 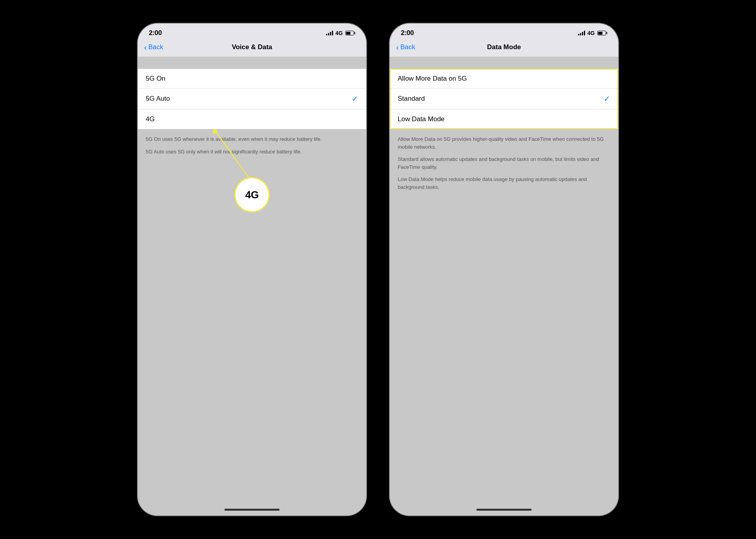 What do you see at coordinates (607, 99) in the screenshot?
I see `checkmark-standard: ✓` at bounding box center [607, 99].